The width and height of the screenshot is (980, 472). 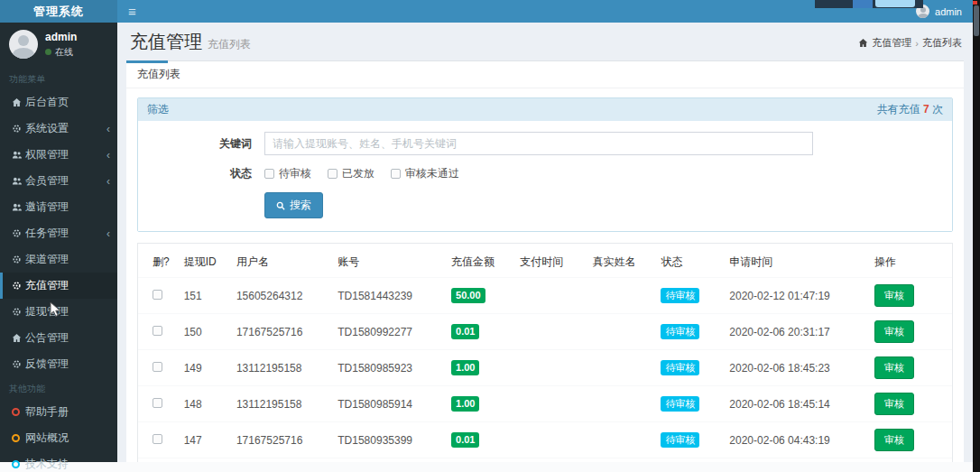 I want to click on overlay-badge-icon, so click(x=863, y=4).